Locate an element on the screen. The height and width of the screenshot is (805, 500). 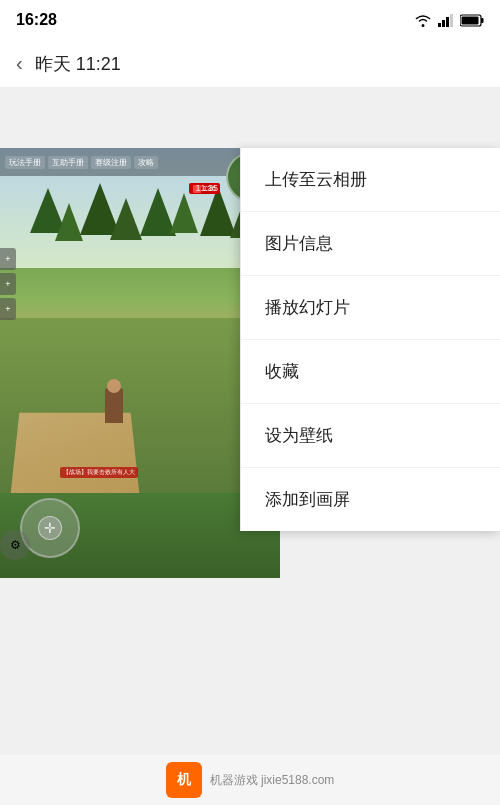
game-time: 11:35 is located at coordinates (206, 188).